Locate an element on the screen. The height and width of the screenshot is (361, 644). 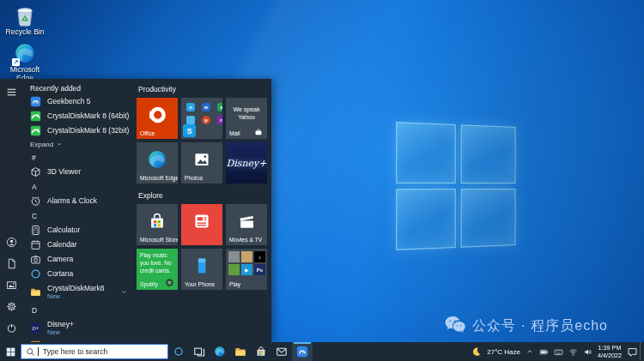
tile-disney: Disney+ is located at coordinates (246, 163).